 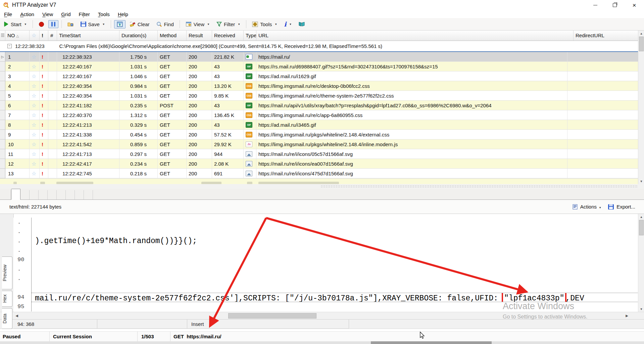 I want to click on restore-button, so click(x=615, y=5).